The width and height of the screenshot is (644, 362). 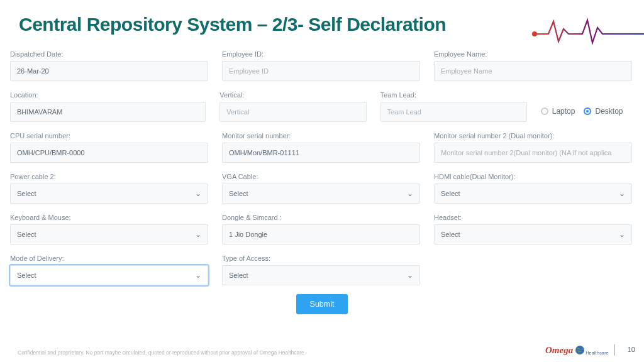 What do you see at coordinates (450, 194) in the screenshot?
I see `hdmi-cable-value: Select` at bounding box center [450, 194].